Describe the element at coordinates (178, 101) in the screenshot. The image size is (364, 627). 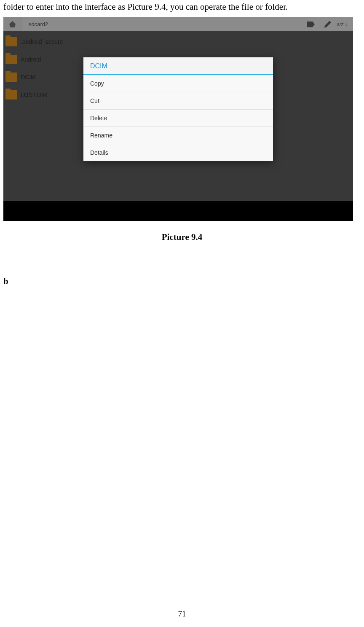
I see `menu-item-cut: Cut` at that location.